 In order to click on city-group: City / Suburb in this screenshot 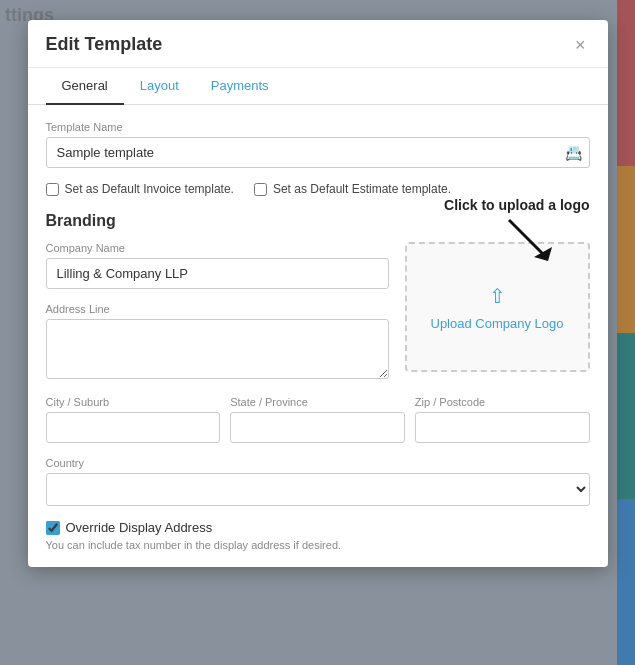, I will do `click(134, 420)`.